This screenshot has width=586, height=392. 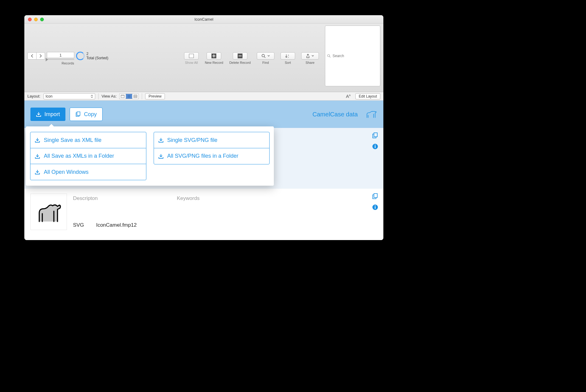 I want to click on keywords-label: Keywords, so click(x=188, y=198).